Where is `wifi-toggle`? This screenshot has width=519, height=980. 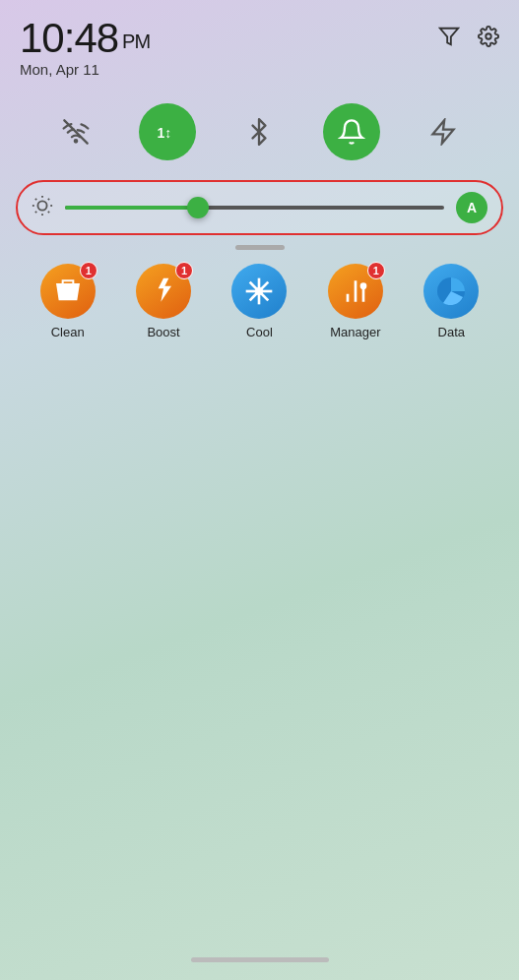
wifi-toggle is located at coordinates (76, 132).